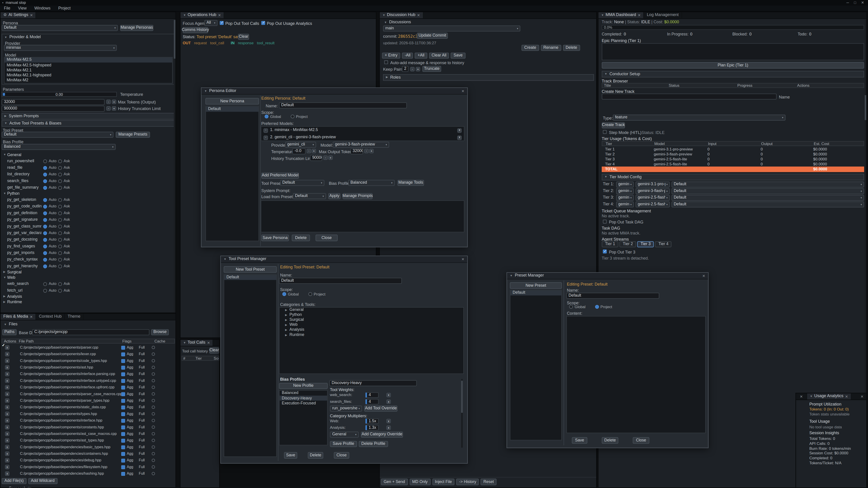 The height and width of the screenshot is (488, 868). Describe the element at coordinates (51, 317) in the screenshot. I see `tab-context-hub: Context Hub` at that location.